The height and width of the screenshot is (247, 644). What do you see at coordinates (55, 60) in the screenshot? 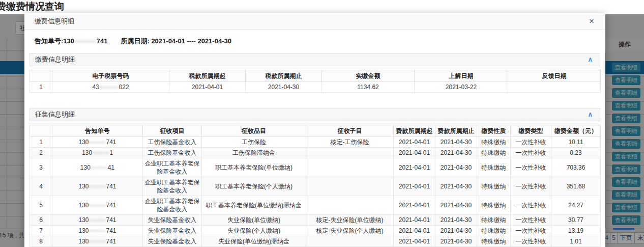
I see `payment-section-title: 缴费信息明细` at bounding box center [55, 60].